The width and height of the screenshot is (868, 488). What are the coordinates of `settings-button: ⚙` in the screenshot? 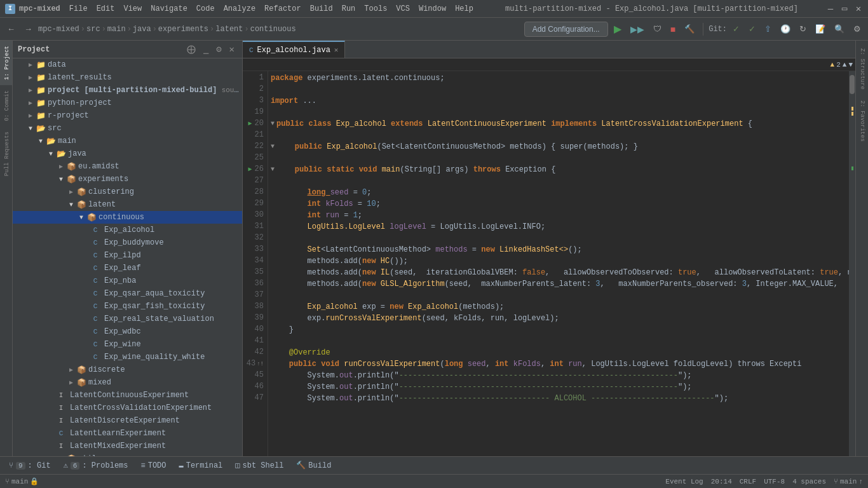 It's located at (857, 29).